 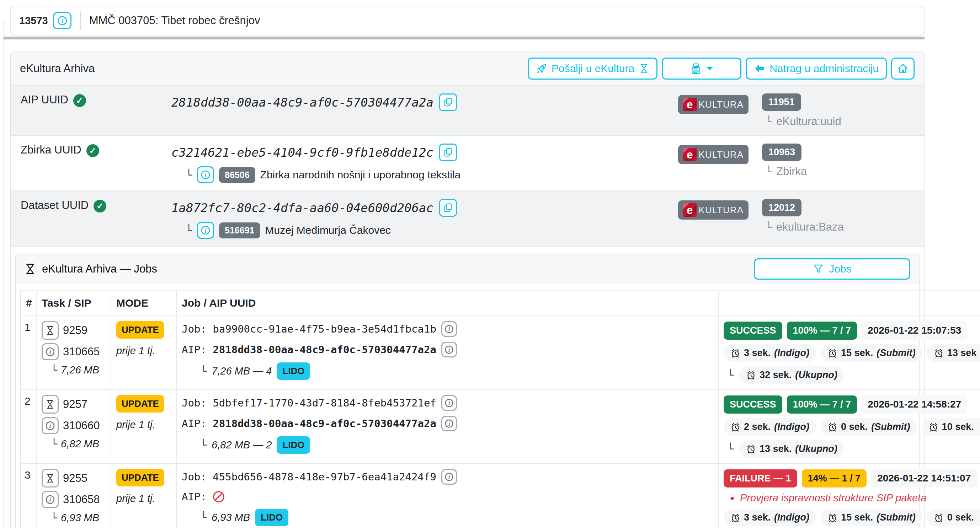 What do you see at coordinates (463, 219) in the screenshot?
I see `uuid-cell: 1a872fc7-80c2-4dfa-aa60-04e600d206ac └ 5…` at bounding box center [463, 219].